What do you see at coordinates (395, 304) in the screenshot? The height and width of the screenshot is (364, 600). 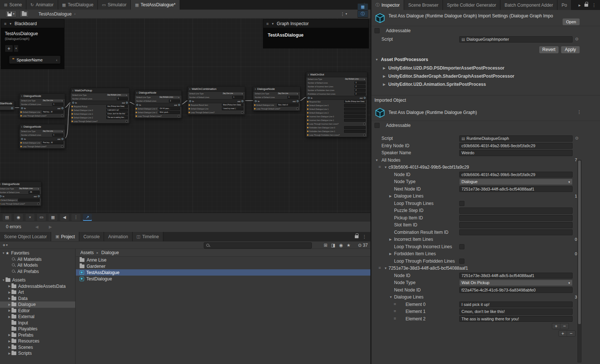 I see `drag-handle-icon: =` at bounding box center [395, 304].